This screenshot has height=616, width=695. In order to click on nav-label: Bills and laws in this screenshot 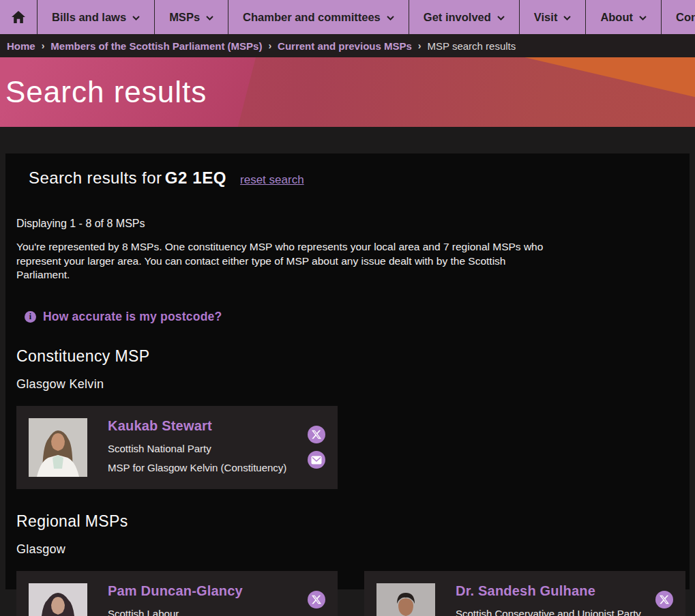, I will do `click(89, 18)`.